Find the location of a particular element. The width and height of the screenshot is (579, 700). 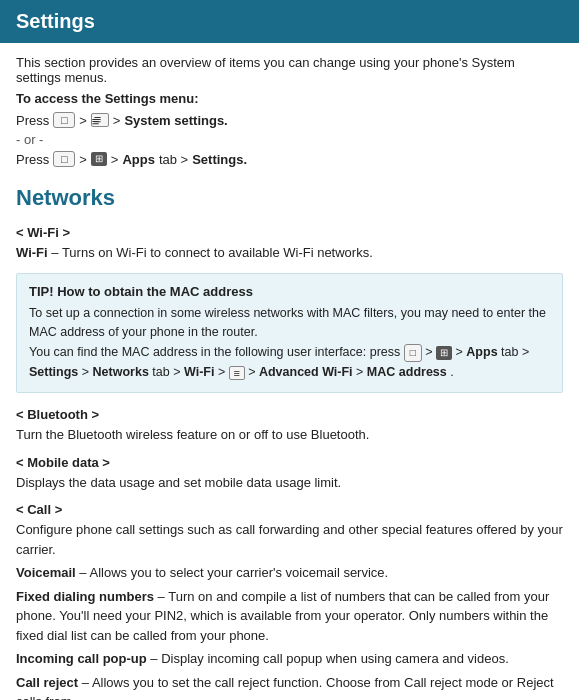

call-heading: < Call > is located at coordinates (290, 510).